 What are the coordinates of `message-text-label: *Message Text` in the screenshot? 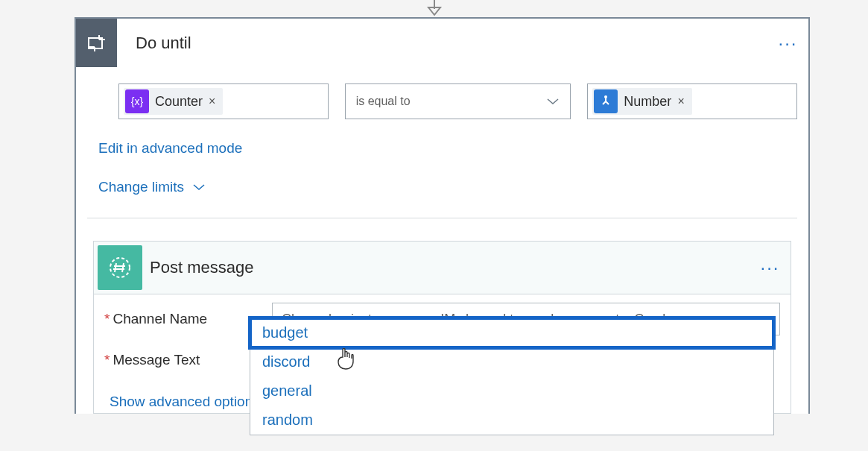 It's located at (188, 360).